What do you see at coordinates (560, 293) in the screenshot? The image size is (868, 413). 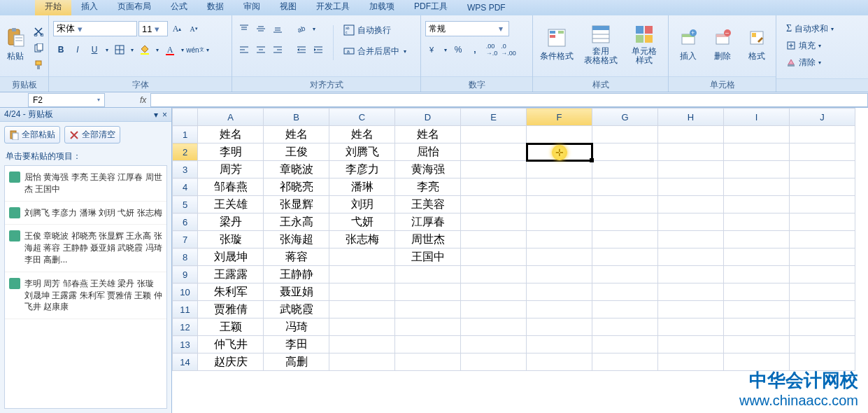 I see `cell-F10` at bounding box center [560, 293].